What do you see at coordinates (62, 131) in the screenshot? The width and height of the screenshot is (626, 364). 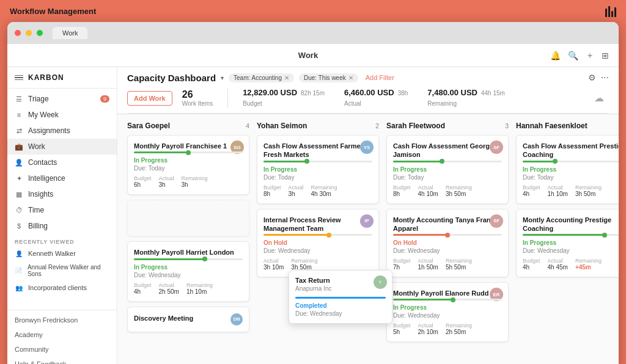 I see `sidebar-item-assignments: ⇄ Assignments` at bounding box center [62, 131].